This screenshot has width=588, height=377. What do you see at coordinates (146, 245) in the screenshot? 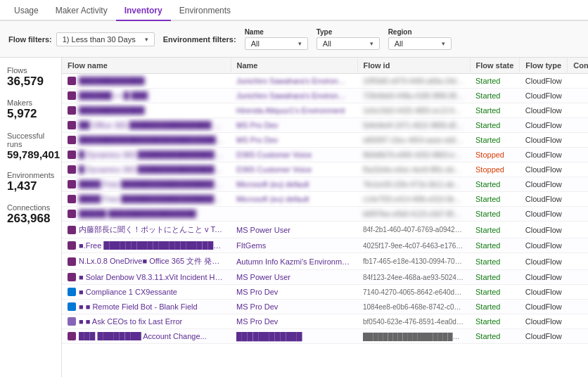
I see `flow-name-cell: ■.Free ████████████████████████████` at bounding box center [146, 245].